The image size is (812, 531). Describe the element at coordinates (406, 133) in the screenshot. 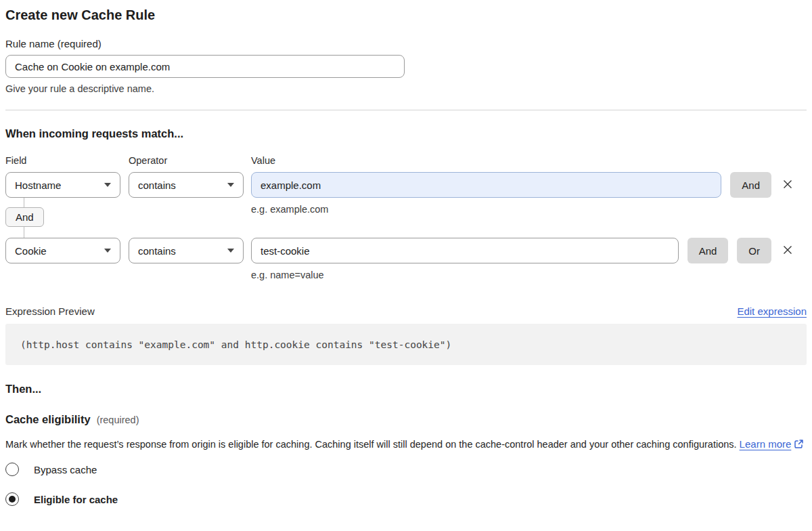

I see `match-heading: When incoming requests match...` at that location.